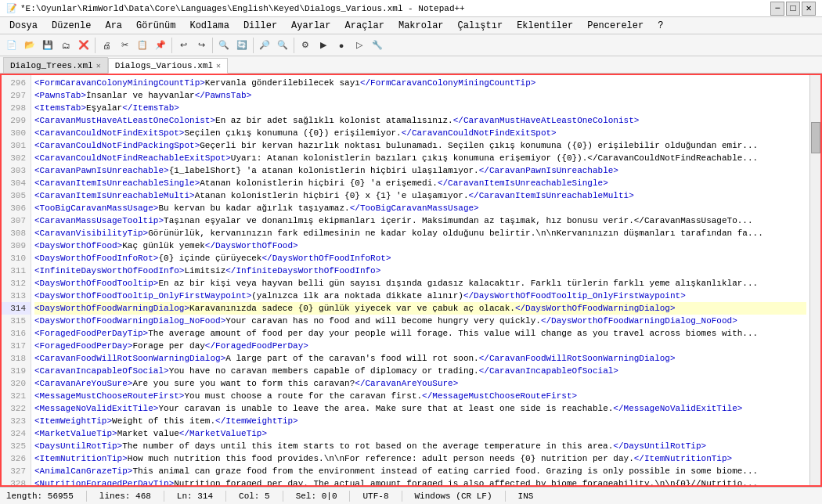  I want to click on code-line: <CaravanFoodWillRotSoonWarningDialog>A l…, so click(420, 358).